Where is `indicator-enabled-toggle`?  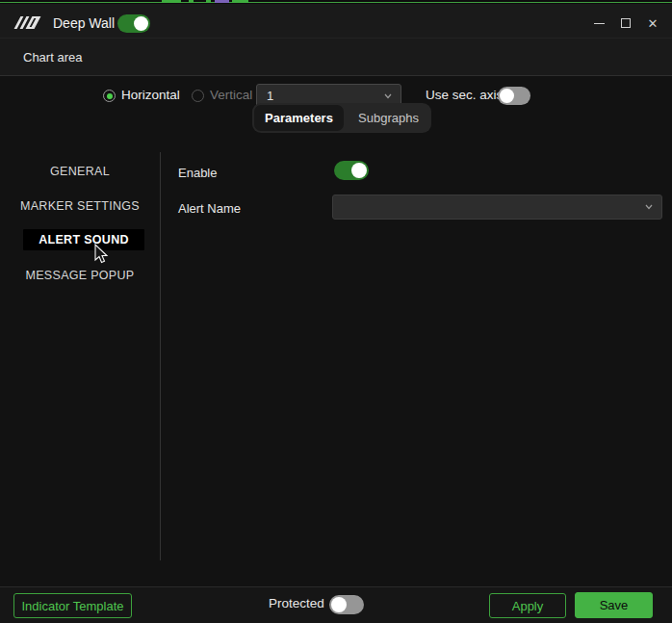
indicator-enabled-toggle is located at coordinates (134, 23).